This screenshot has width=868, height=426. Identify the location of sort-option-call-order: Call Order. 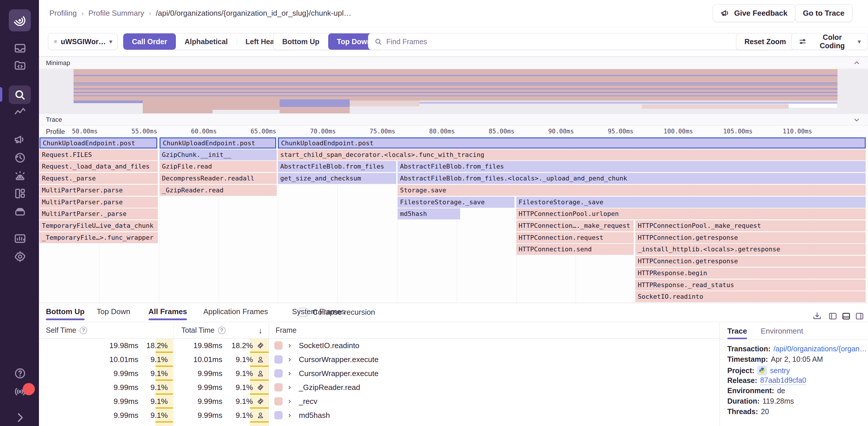
(150, 42).